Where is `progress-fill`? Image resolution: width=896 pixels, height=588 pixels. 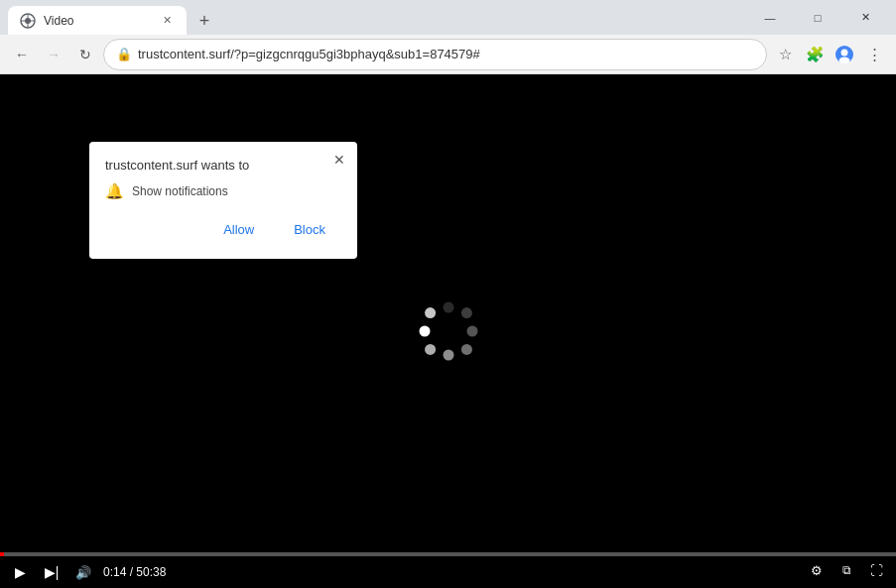 progress-fill is located at coordinates (2, 554).